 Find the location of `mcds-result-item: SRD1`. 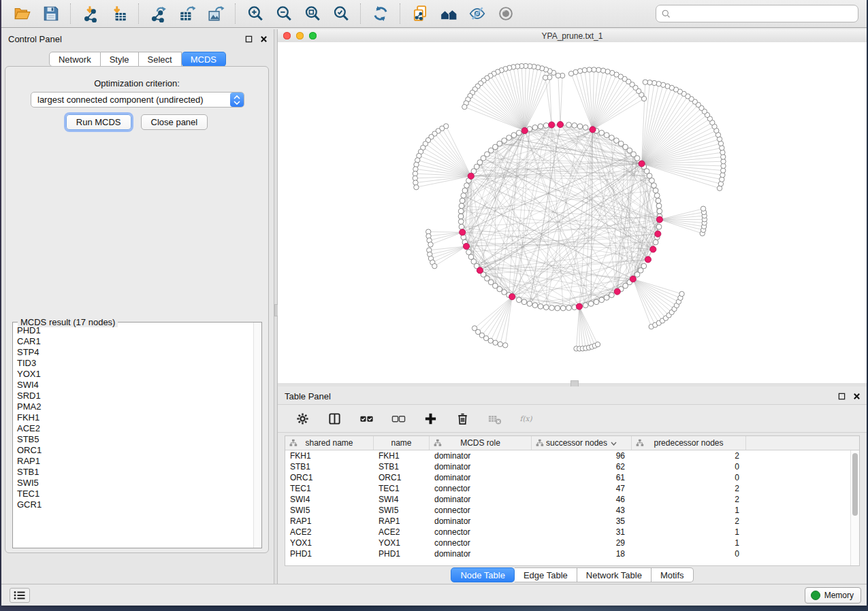

mcds-result-item: SRD1 is located at coordinates (135, 396).